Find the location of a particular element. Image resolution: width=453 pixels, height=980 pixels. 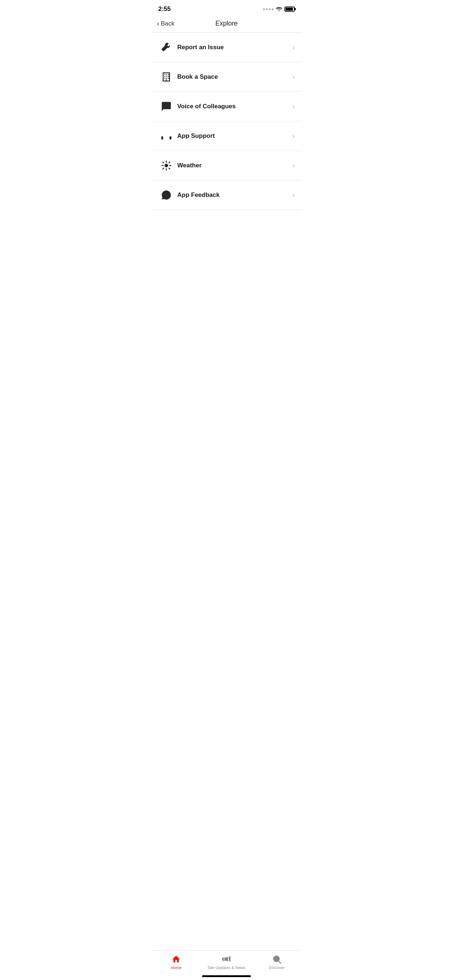

menu-label-book-space: Book a Space is located at coordinates (235, 77).